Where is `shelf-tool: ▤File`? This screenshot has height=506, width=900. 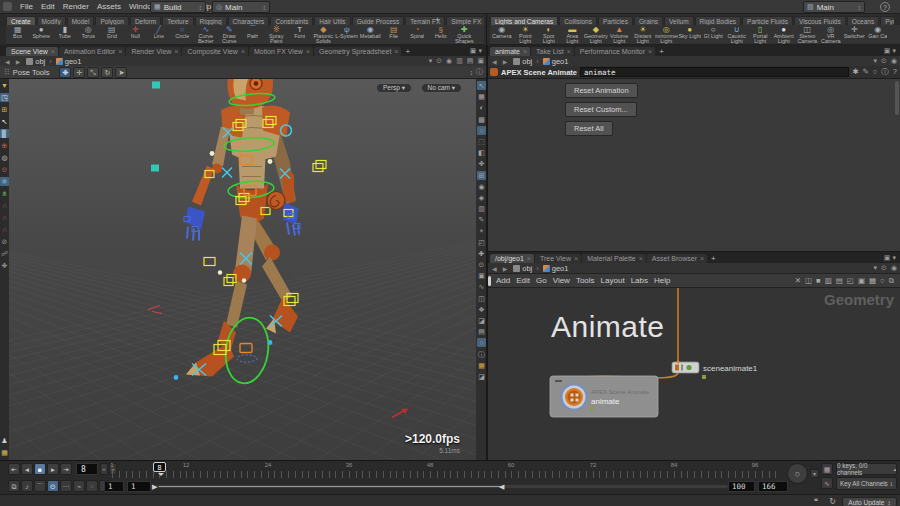
shelf-tool: ▤File is located at coordinates (394, 34).